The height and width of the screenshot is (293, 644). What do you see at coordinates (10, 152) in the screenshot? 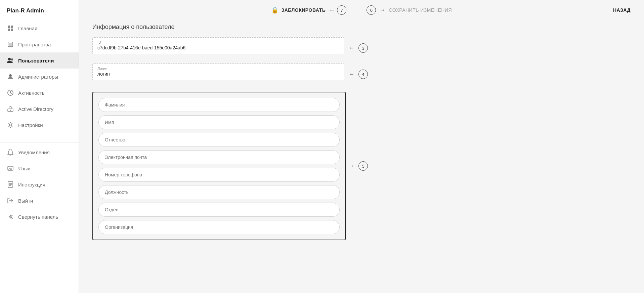
I see `notifications-icon` at bounding box center [10, 152].